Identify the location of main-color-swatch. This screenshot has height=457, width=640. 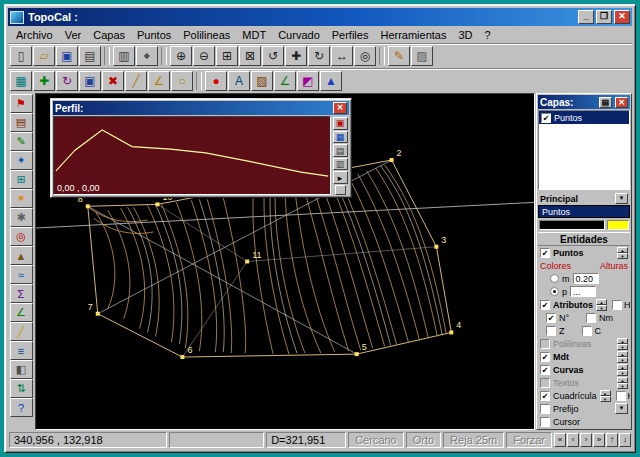
(572, 225).